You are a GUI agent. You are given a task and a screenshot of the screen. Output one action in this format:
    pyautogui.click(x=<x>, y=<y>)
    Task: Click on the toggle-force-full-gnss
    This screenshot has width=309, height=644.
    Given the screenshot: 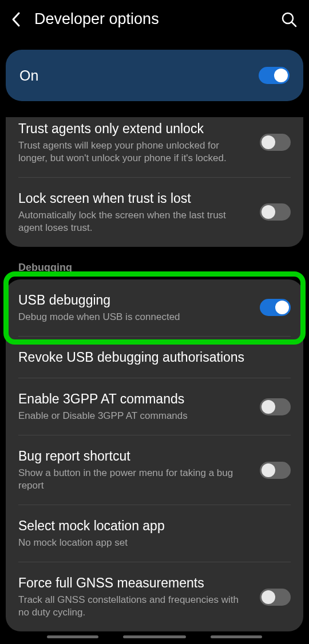 What is the action you would take?
    pyautogui.click(x=275, y=597)
    